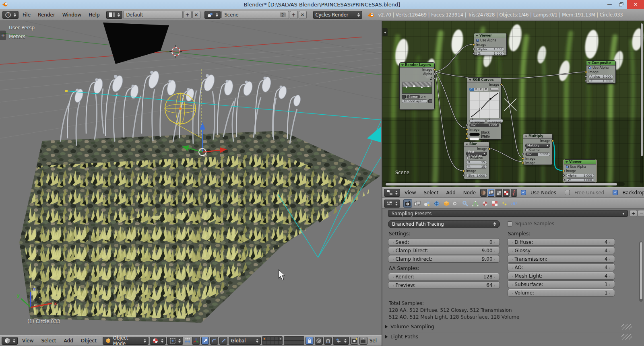 The height and width of the screenshot is (346, 644). Describe the element at coordinates (484, 126) in the screenshot. I see `fac-slider: Fac:1.000` at that location.